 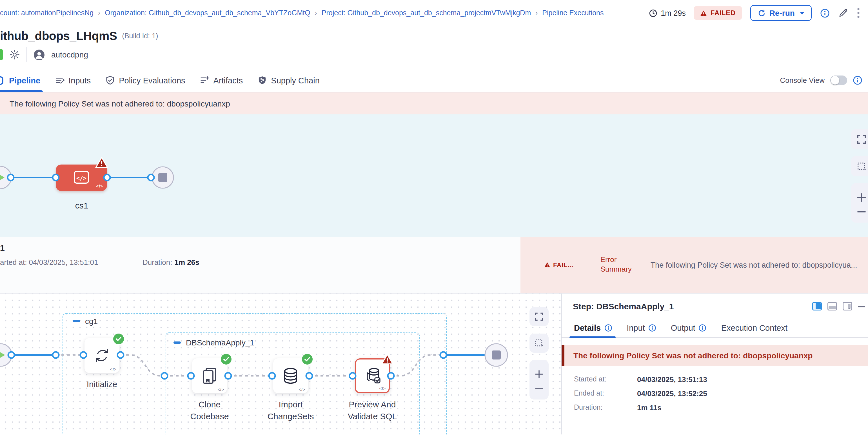 I want to click on clock-icon, so click(x=653, y=13).